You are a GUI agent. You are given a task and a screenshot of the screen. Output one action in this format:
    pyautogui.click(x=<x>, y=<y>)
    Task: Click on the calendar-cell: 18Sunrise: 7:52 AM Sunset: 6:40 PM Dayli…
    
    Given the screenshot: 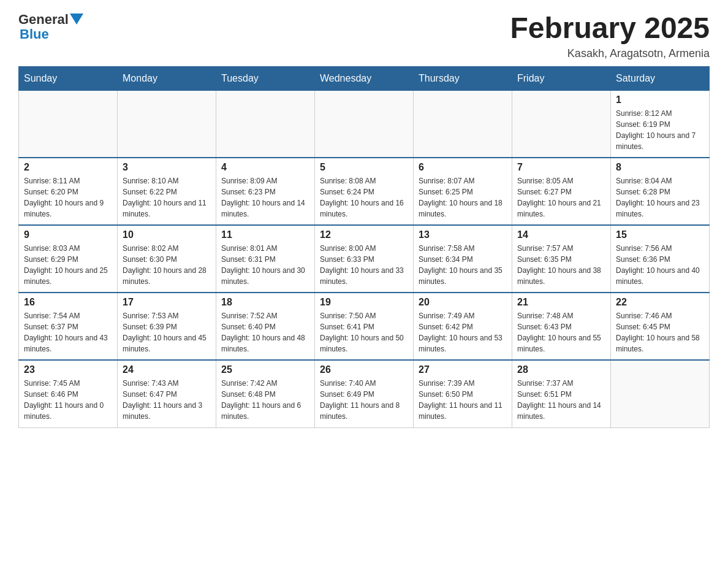 What is the action you would take?
    pyautogui.click(x=266, y=326)
    